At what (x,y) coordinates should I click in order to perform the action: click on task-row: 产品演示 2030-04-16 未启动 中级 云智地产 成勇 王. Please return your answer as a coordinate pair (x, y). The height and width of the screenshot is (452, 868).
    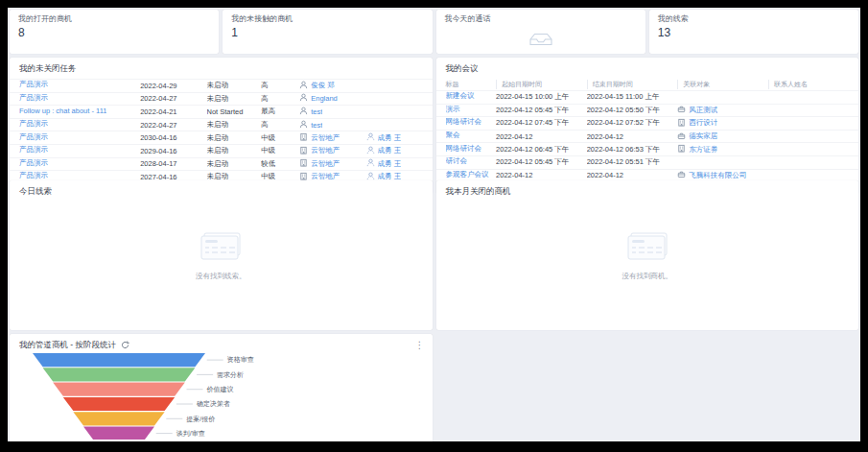
    Looking at the image, I should click on (221, 137).